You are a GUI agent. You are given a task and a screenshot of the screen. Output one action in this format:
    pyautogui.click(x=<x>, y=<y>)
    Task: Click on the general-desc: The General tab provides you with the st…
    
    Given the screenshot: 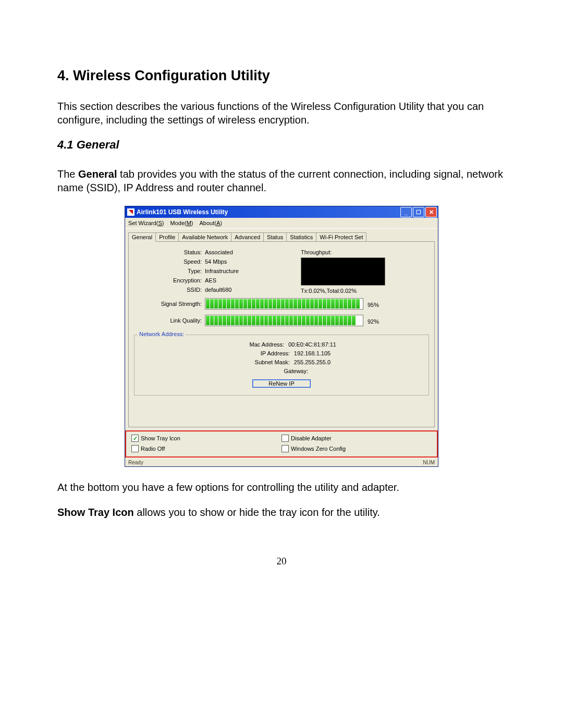 What is the action you would take?
    pyautogui.click(x=282, y=181)
    